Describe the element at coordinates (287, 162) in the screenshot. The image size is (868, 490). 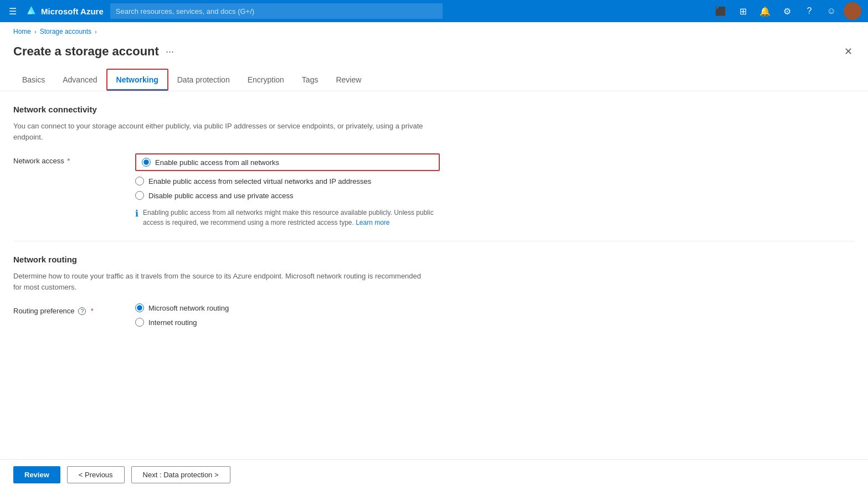
I see `radio-option-all-networks-box: Enable public access from all networks` at that location.